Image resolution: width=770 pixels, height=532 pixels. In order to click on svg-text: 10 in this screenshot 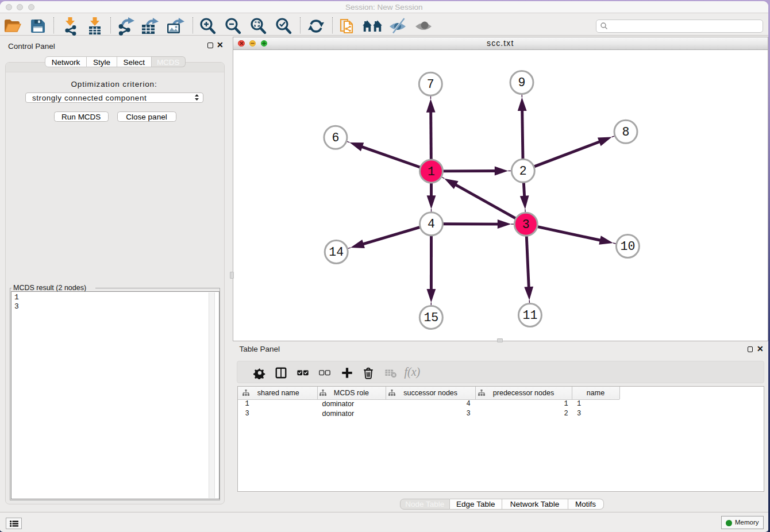, I will do `click(627, 246)`.